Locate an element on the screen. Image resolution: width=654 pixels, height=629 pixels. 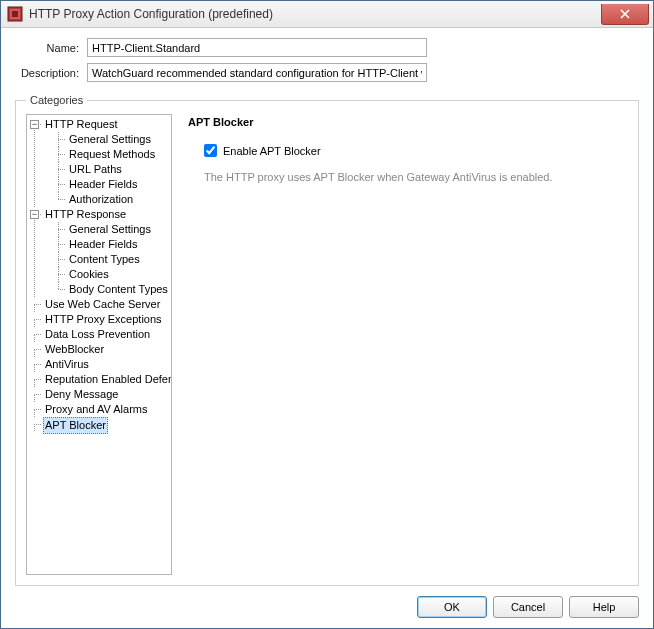
tree-node-content-types: Content Types is located at coordinates (106, 260).